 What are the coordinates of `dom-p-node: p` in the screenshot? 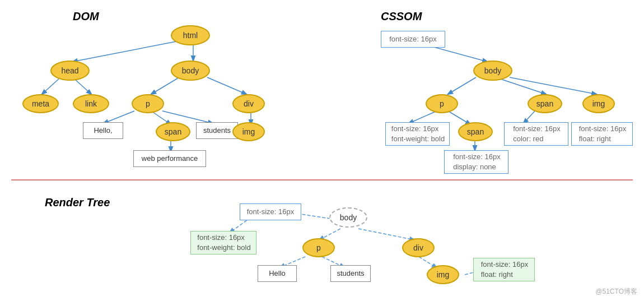 It's located at (148, 104).